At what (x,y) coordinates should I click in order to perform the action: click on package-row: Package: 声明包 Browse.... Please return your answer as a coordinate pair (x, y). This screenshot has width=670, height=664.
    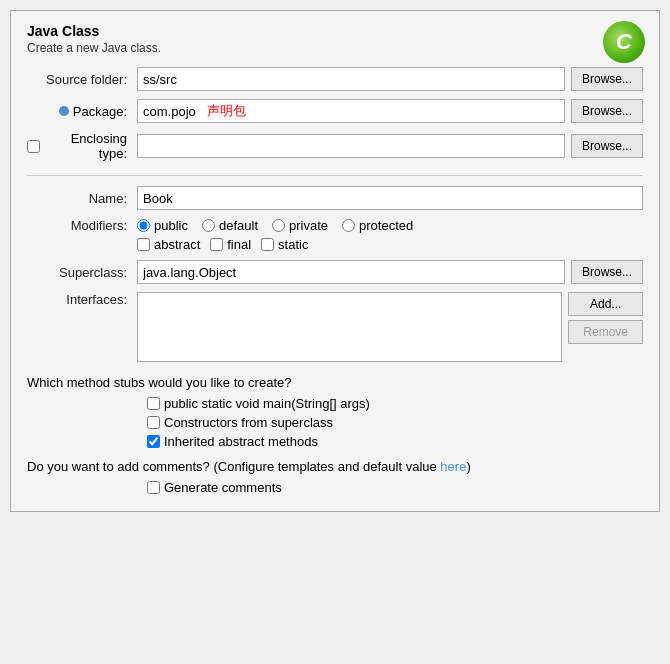
    Looking at the image, I should click on (335, 111).